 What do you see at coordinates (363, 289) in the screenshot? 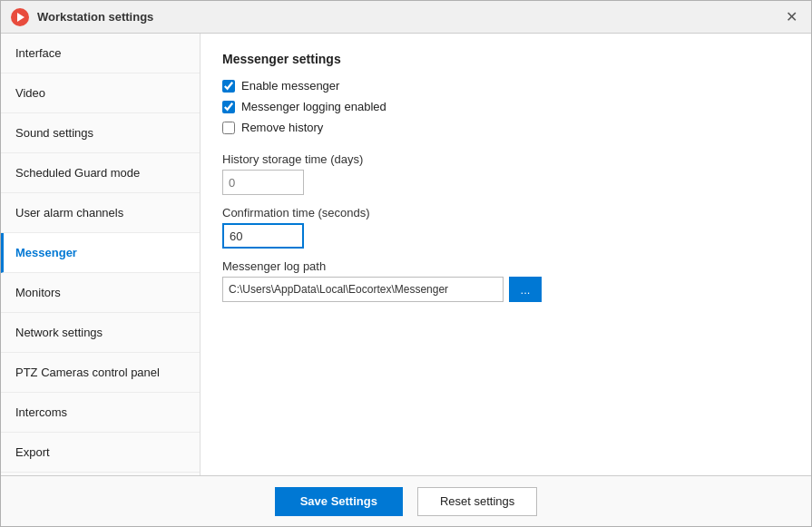
I see `messenger-log-path-input` at bounding box center [363, 289].